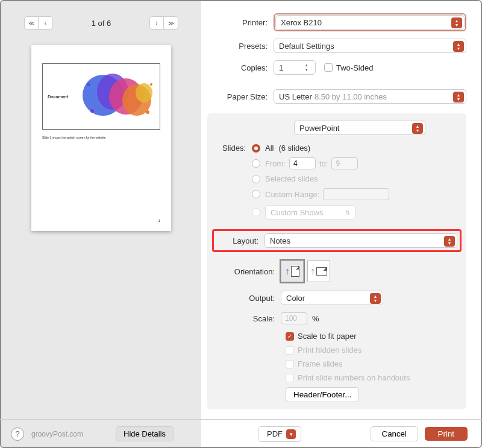  What do you see at coordinates (46, 23) in the screenshot?
I see `prev-page-button: ‹` at bounding box center [46, 23].